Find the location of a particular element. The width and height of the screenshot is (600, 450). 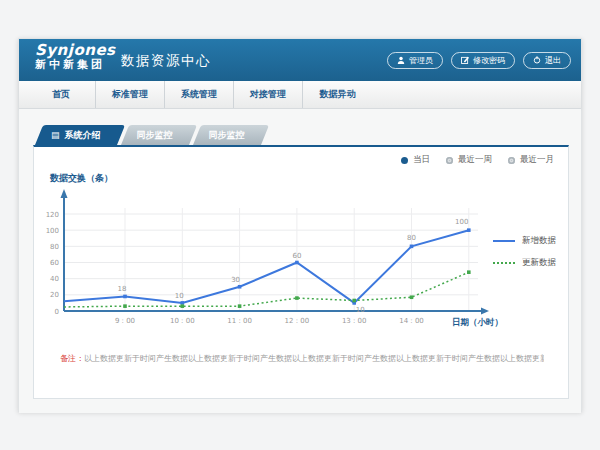

nav-item-home: 首页 is located at coordinates (62, 94).